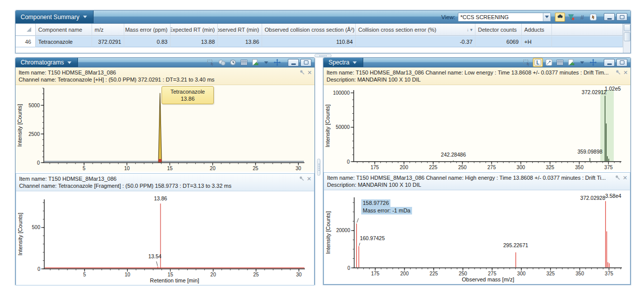 The width and height of the screenshot is (644, 290). What do you see at coordinates (108, 41) in the screenshot?
I see `cell-mz: 372.0291` at bounding box center [108, 41].